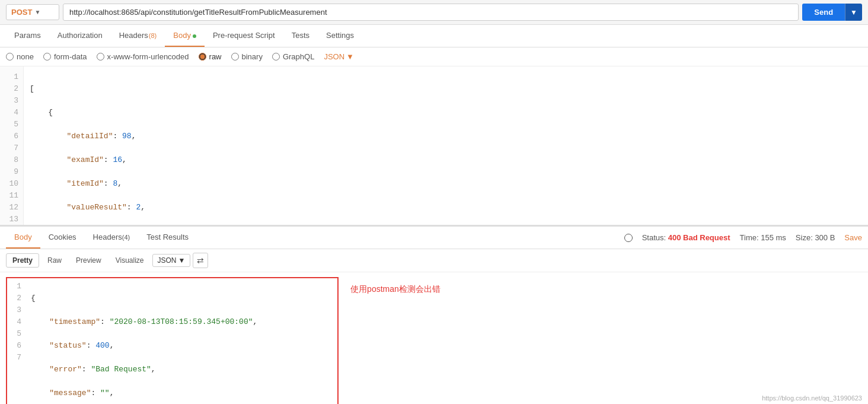 Image resolution: width=868 pixels, height=404 pixels. Describe the element at coordinates (89, 260) in the screenshot. I see `preview-btn: Preview` at that location.